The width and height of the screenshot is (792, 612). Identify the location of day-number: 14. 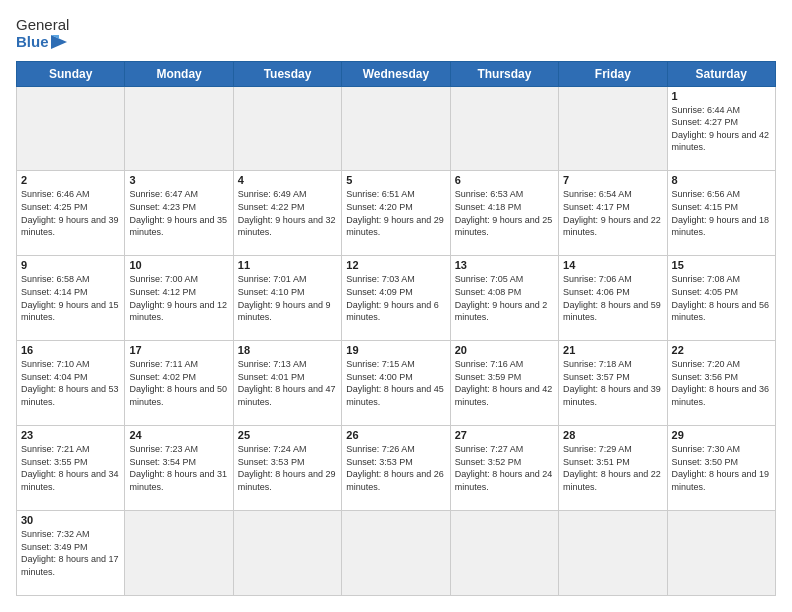
(612, 265).